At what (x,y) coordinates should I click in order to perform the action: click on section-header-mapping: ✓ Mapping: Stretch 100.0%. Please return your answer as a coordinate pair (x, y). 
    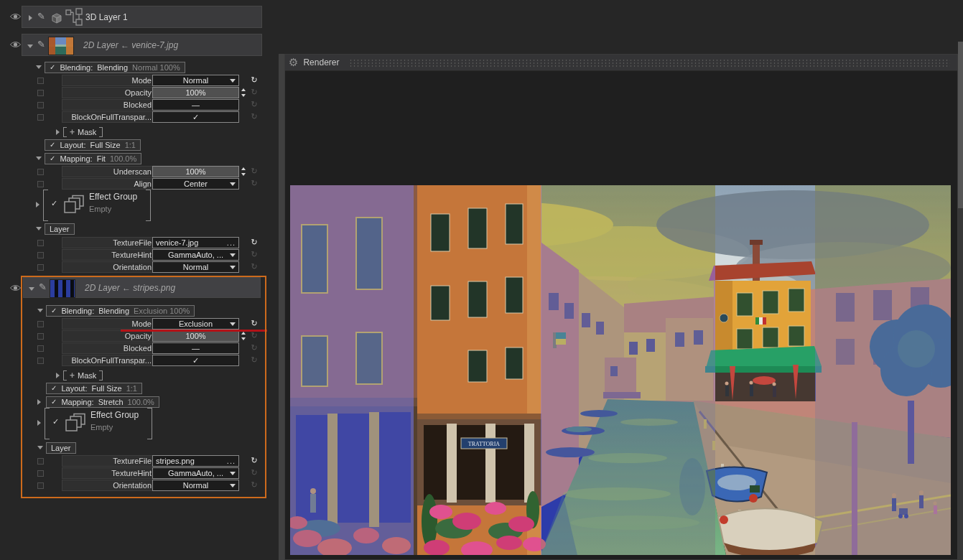
    Looking at the image, I should click on (103, 402).